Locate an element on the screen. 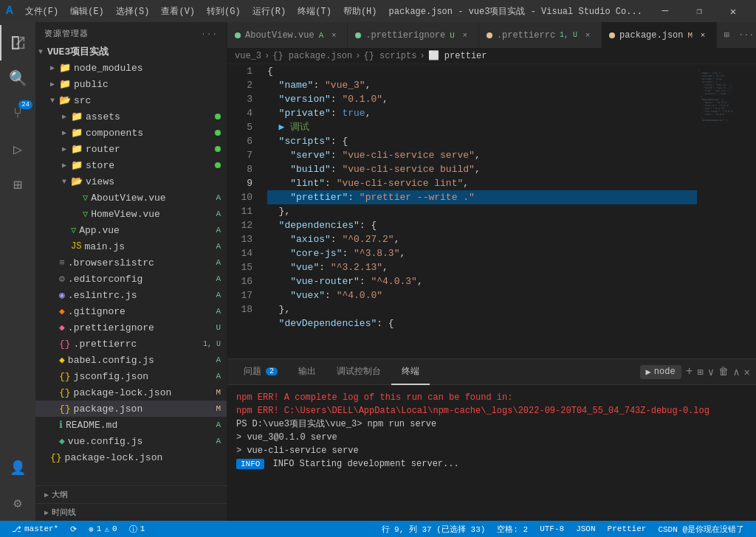  breadcrumb-vue3: vue_3 is located at coordinates (248, 56).